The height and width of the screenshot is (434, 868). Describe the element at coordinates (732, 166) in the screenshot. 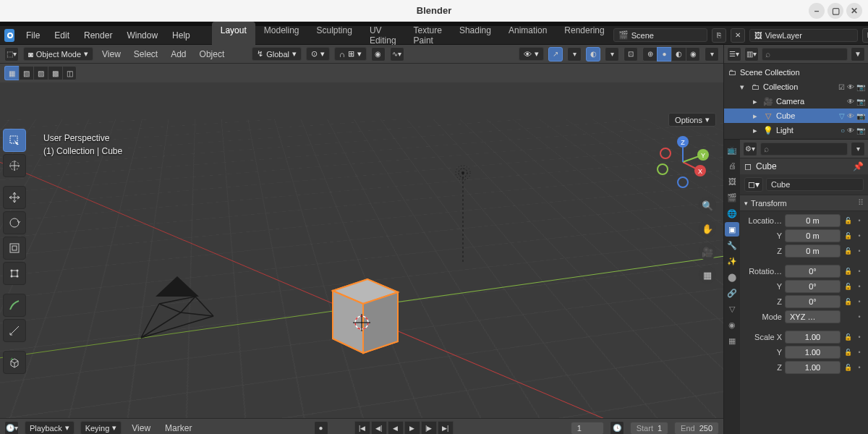

I see `ptab-output: 🖨` at that location.